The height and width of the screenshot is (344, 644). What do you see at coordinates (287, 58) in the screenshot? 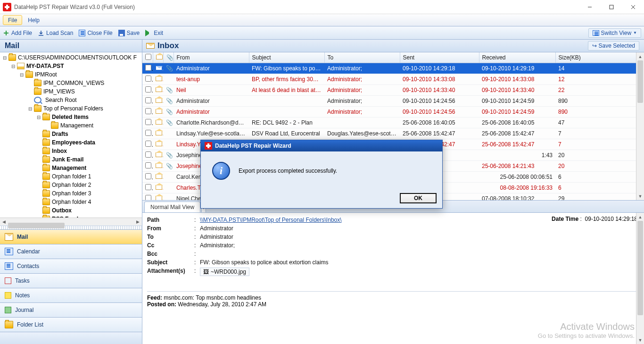
I see `col-subject: Subject` at bounding box center [287, 58].